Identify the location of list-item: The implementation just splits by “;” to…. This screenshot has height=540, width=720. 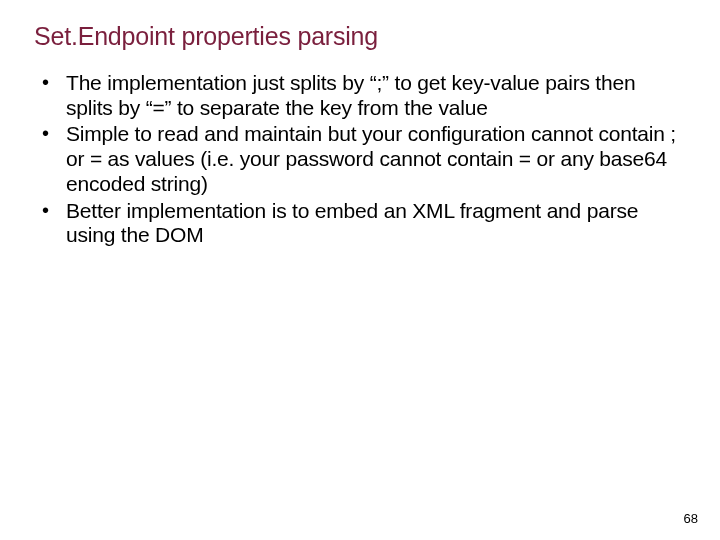
(359, 96).